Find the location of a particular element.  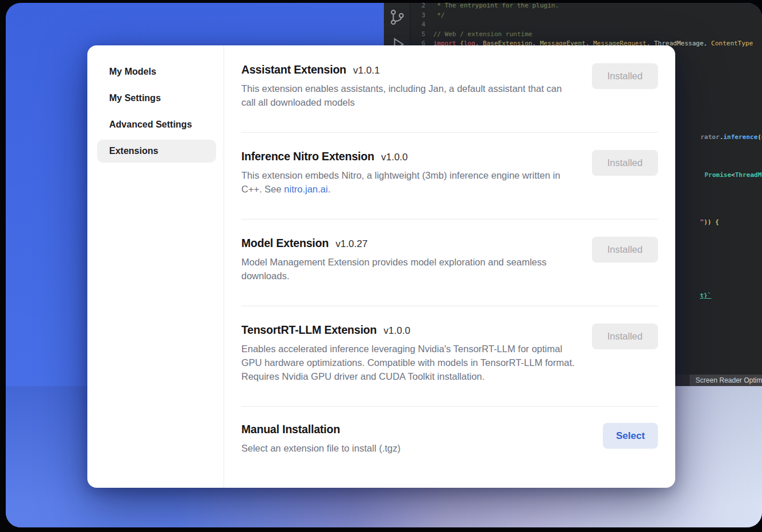

extension-name: TensortRT-LLM Extensionv1.0.0 is located at coordinates (408, 330).